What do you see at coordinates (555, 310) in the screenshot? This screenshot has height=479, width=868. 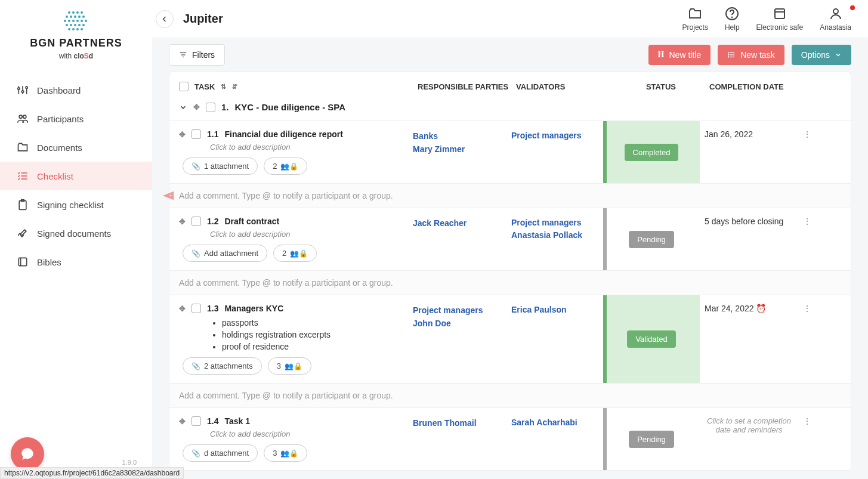 I see `validator: Erica Paulson` at bounding box center [555, 310].